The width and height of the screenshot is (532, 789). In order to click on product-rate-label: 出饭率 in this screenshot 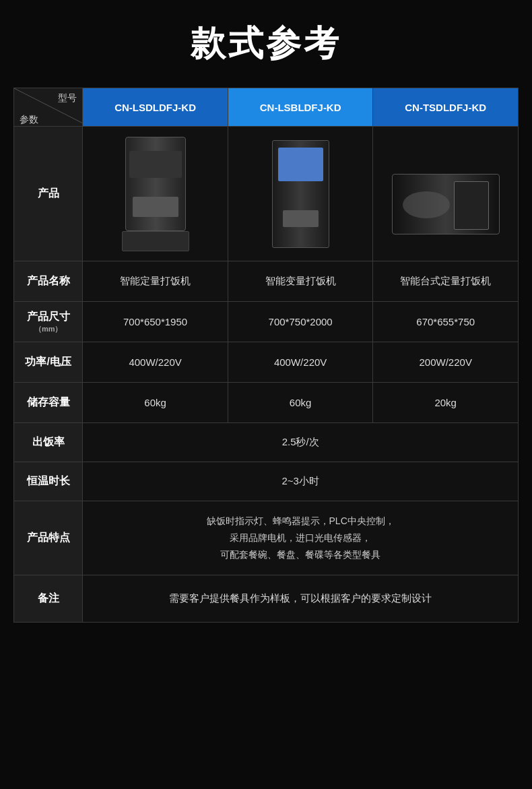, I will do `click(48, 443)`.